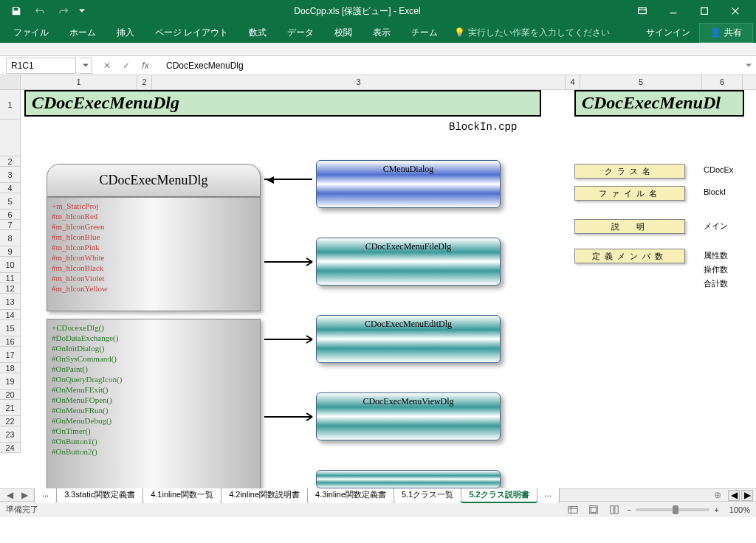 This screenshot has width=756, height=543. What do you see at coordinates (10, 302) in the screenshot?
I see `row-header: 13` at bounding box center [10, 302].